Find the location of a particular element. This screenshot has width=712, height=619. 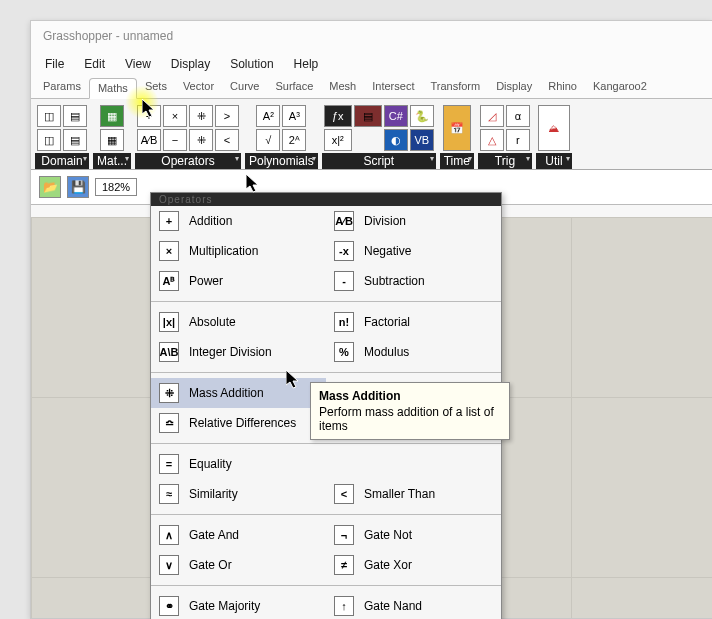

menu-item-label: Absolute is located at coordinates (212, 322).